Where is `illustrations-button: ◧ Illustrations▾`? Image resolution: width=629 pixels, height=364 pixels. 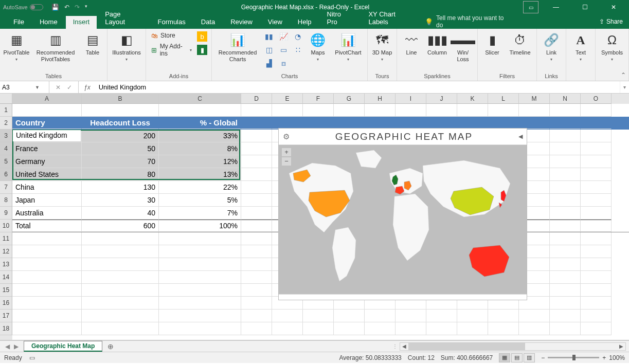
illustrations-button: ◧ Illustrations▾ is located at coordinates (127, 46).